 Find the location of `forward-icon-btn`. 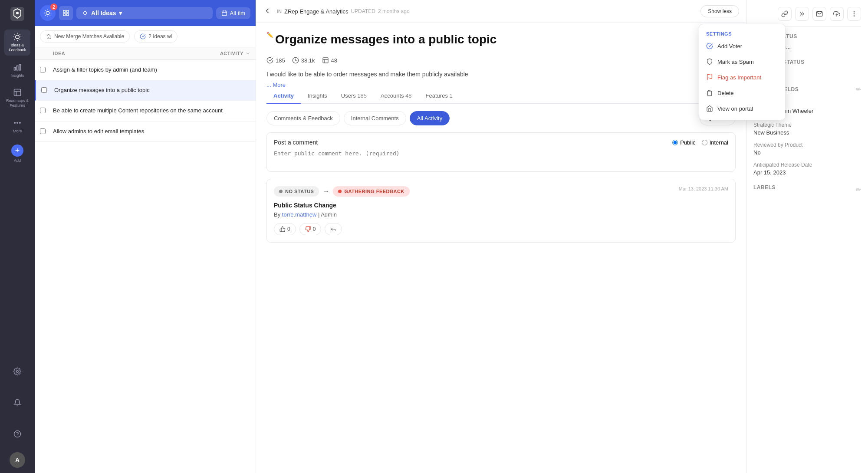

forward-icon-btn is located at coordinates (802, 14).